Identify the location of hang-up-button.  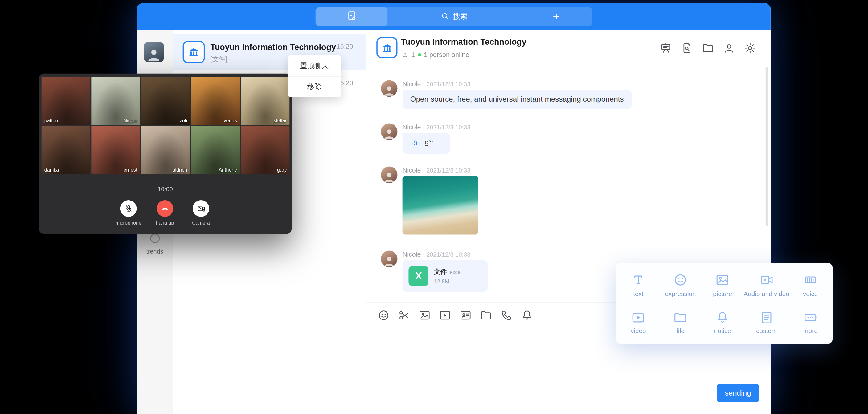
(165, 209).